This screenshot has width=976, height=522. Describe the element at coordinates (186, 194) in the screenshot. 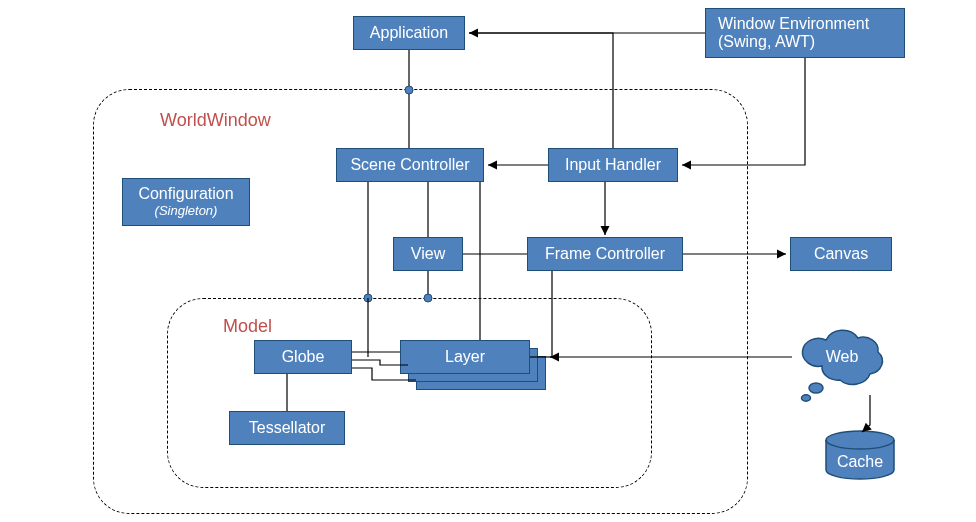

I see `box-configuration-label: Configuration` at that location.